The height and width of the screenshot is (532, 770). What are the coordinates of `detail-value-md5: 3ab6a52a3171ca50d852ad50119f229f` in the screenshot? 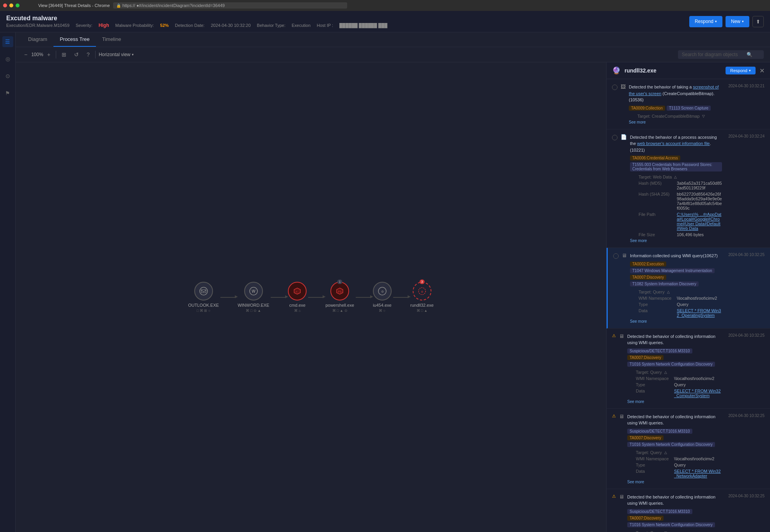 It's located at (699, 186).